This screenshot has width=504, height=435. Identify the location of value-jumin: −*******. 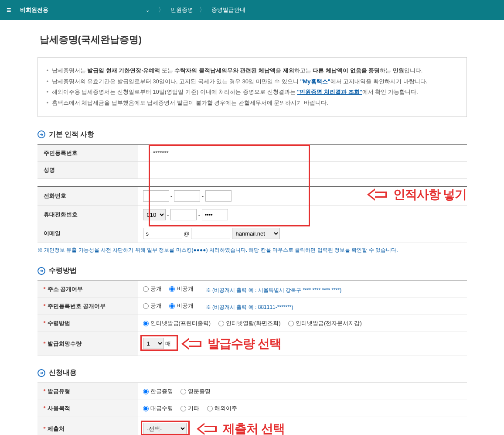
(156, 153).